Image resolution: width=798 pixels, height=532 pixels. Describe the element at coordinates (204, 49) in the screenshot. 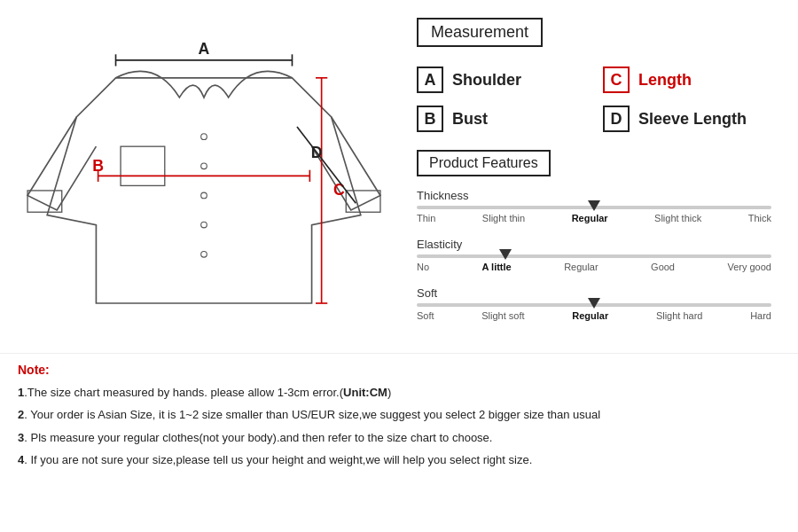

I see `label-a: A` at that location.